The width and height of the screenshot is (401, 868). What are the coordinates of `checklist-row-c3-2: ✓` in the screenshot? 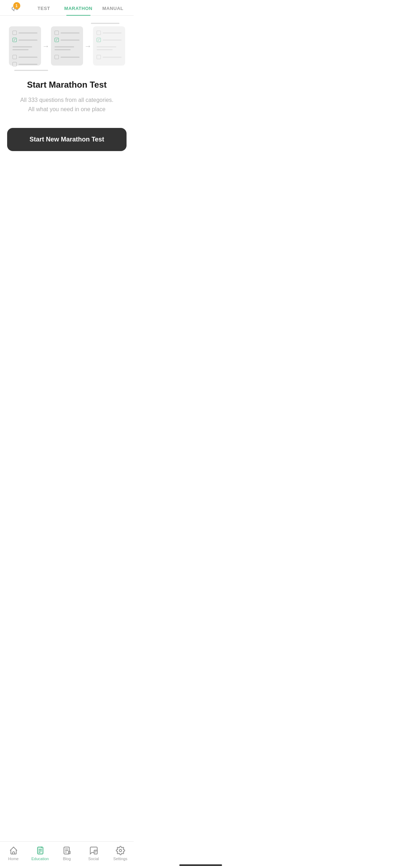 It's located at (109, 40).